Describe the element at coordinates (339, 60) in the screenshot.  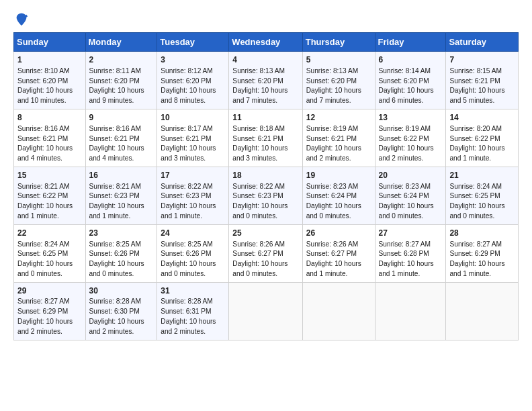
I see `day-number: 5` at that location.